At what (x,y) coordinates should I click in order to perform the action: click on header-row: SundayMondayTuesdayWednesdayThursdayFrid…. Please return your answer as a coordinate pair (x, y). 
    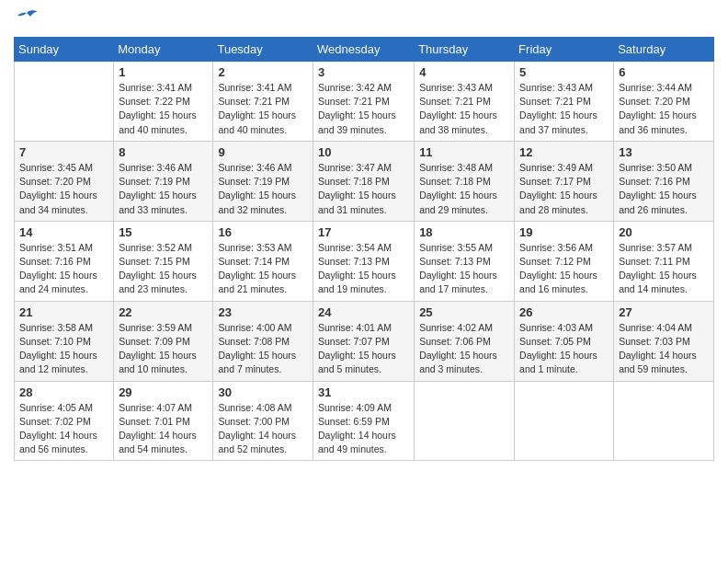
    Looking at the image, I should click on (364, 50).